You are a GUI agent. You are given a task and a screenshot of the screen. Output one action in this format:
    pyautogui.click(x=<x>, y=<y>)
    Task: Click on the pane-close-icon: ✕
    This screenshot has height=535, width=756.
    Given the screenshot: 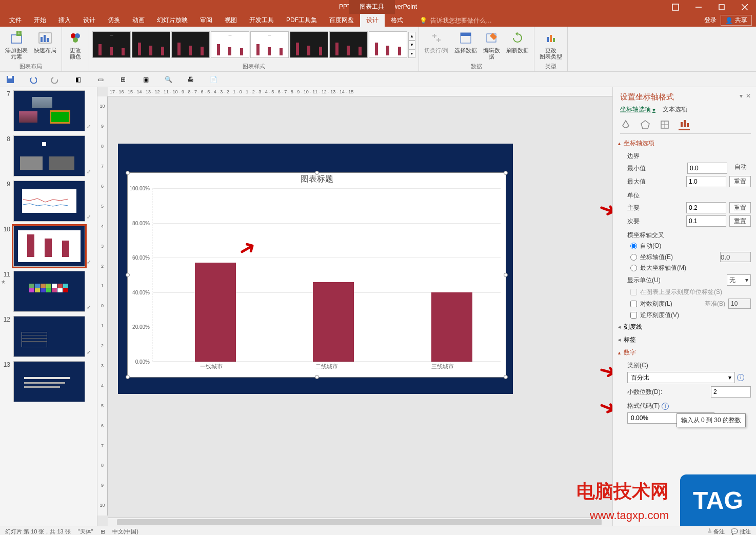 What is the action you would take?
    pyautogui.click(x=748, y=96)
    